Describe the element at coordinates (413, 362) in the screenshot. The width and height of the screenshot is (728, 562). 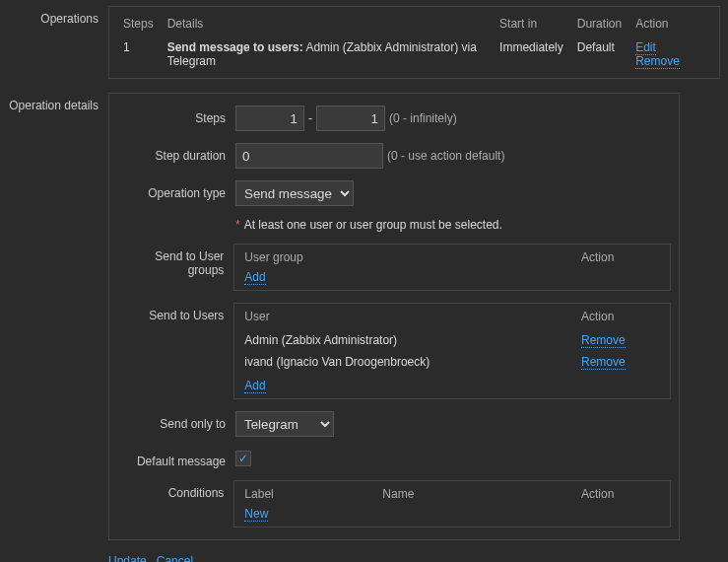
I see `users-row-name: ivand (Ignacio Van Droogenbroeck)` at that location.